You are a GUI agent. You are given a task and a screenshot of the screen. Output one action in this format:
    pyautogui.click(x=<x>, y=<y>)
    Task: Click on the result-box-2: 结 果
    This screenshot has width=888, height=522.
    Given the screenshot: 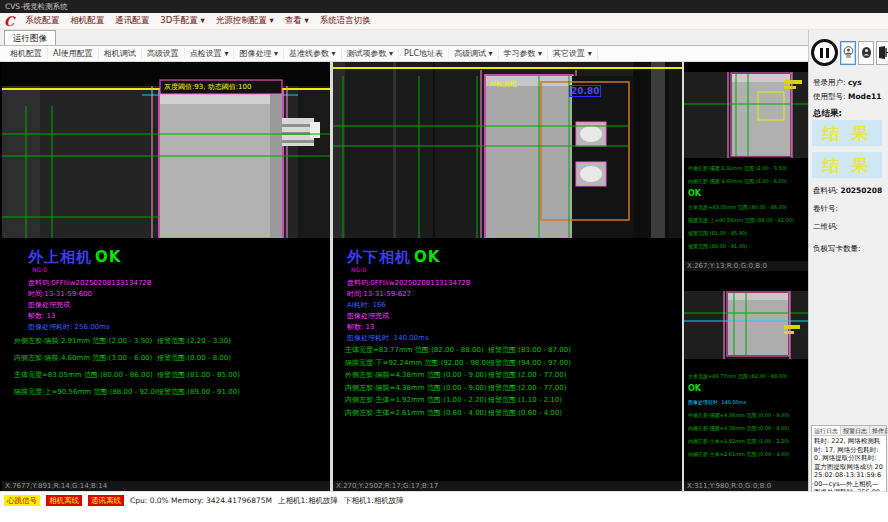 What is the action you would take?
    pyautogui.click(x=847, y=165)
    